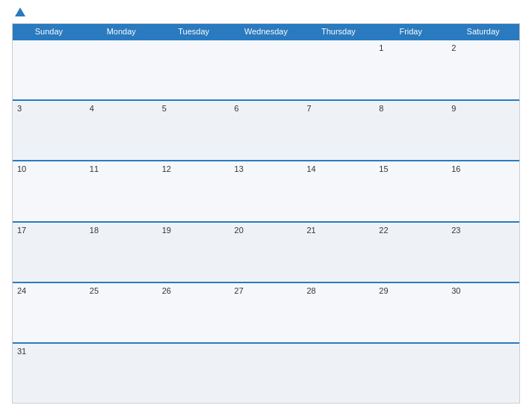  What do you see at coordinates (266, 312) in the screenshot?
I see `week-row-5: 24252627282930` at bounding box center [266, 312].